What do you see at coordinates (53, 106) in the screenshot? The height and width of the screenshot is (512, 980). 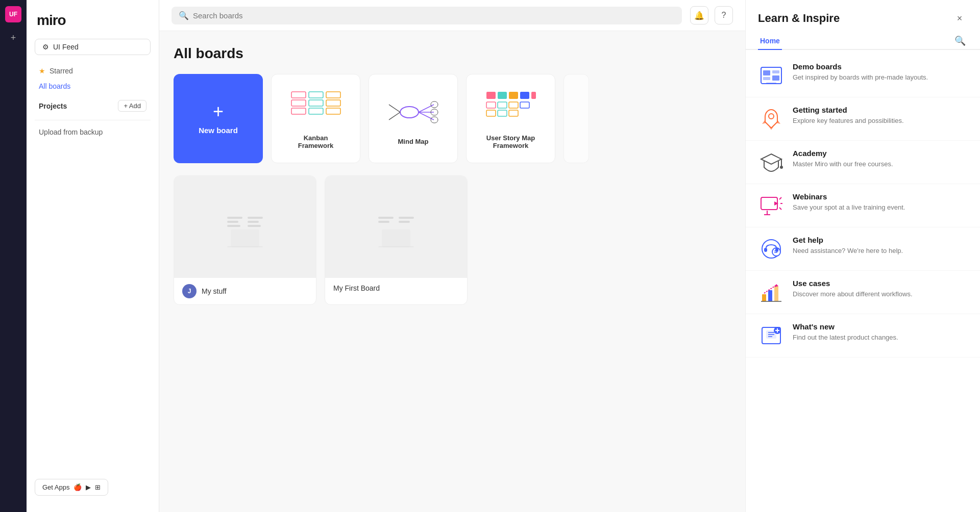 I see `projects-title: Projects` at bounding box center [53, 106].